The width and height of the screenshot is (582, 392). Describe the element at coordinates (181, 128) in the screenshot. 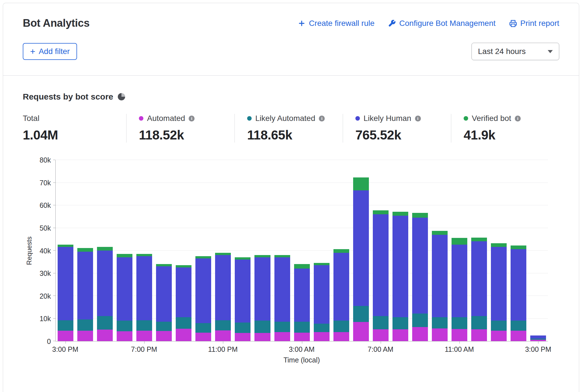

I see `stat-automated: Automatedi118.52k` at that location.